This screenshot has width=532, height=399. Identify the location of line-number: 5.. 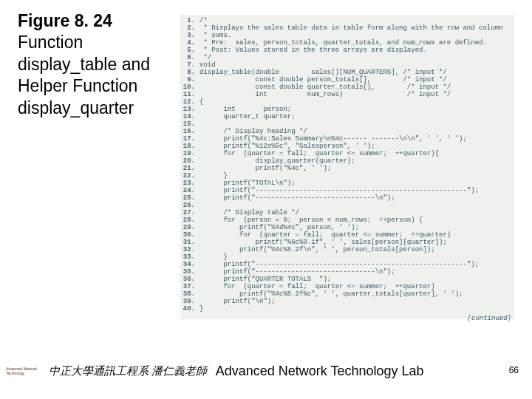
(188, 50).